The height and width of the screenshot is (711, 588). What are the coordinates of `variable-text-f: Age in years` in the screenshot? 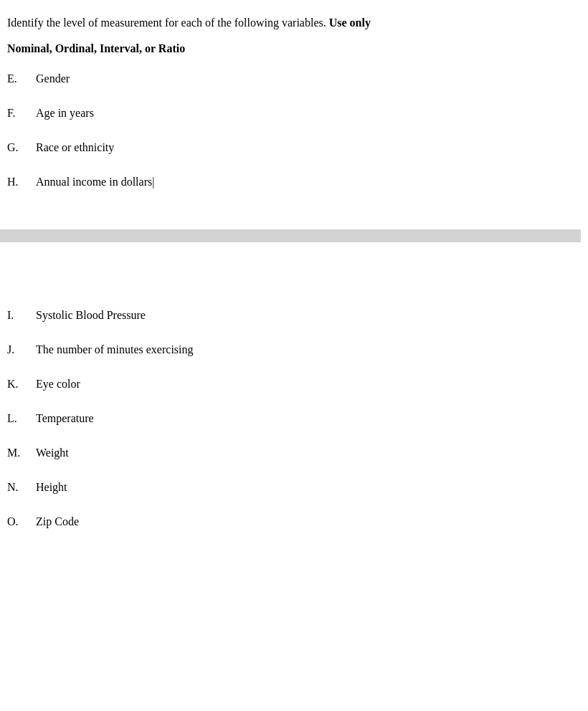 It's located at (65, 113).